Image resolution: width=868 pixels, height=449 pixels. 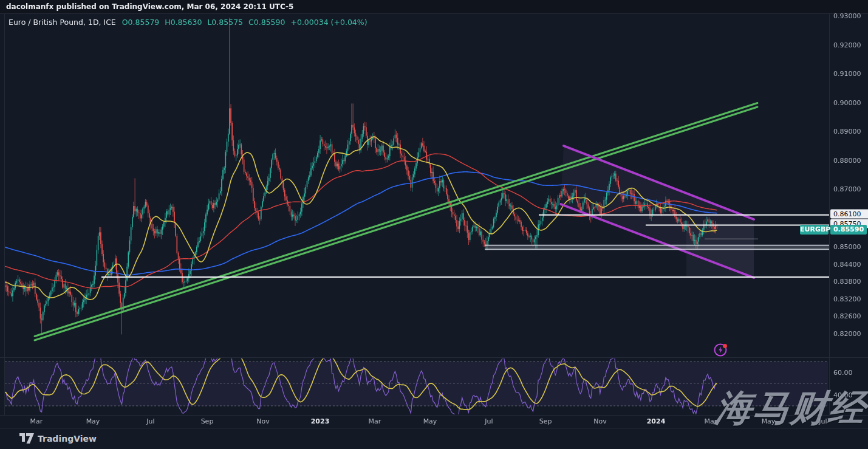 What do you see at coordinates (847, 316) in the screenshot?
I see `price-tick-label: 0.82600` at bounding box center [847, 316].